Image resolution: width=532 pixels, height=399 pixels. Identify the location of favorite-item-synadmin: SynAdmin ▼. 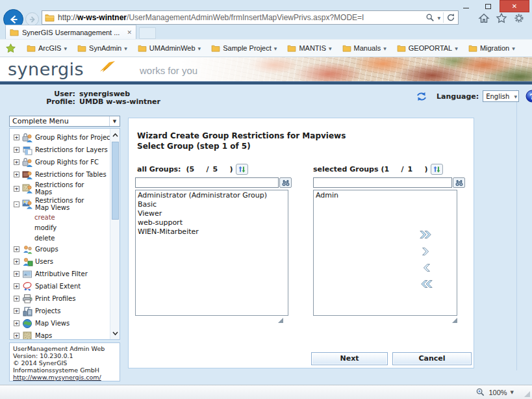
(103, 48).